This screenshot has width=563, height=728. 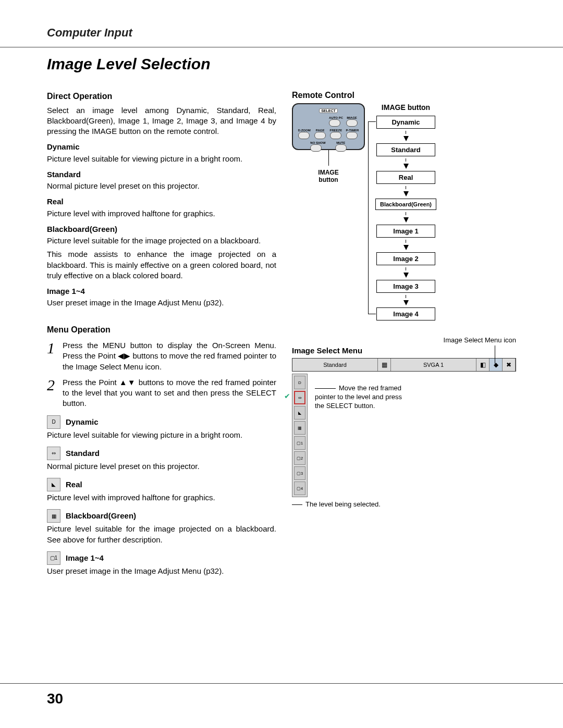 What do you see at coordinates (54, 558) in the screenshot?
I see `image-preset-icon: ▢1` at bounding box center [54, 558].